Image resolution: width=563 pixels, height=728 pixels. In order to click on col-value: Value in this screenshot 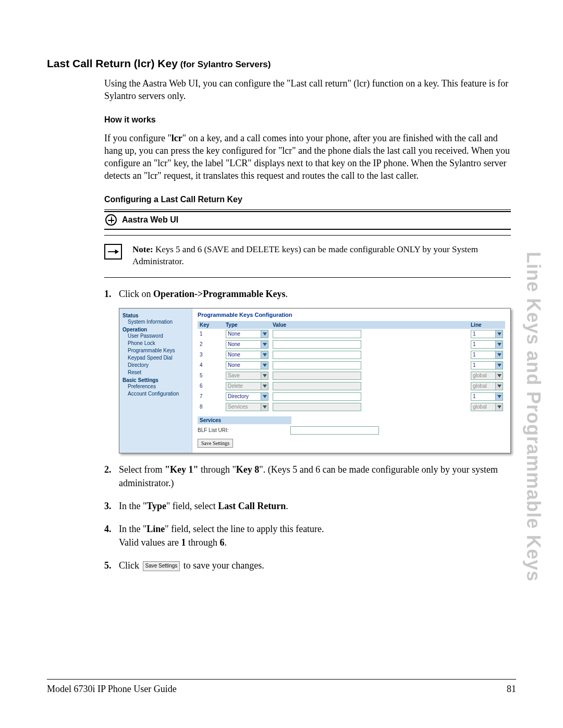, I will do `click(370, 325)`.